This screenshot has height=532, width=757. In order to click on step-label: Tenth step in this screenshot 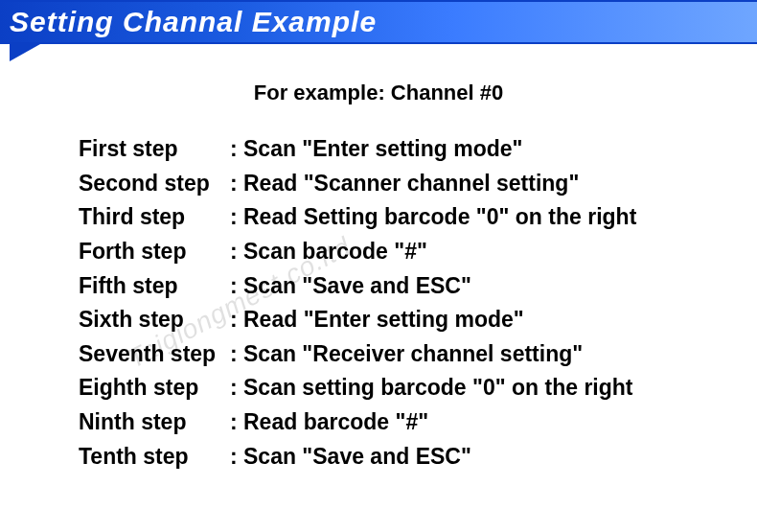, I will do `click(154, 457)`.